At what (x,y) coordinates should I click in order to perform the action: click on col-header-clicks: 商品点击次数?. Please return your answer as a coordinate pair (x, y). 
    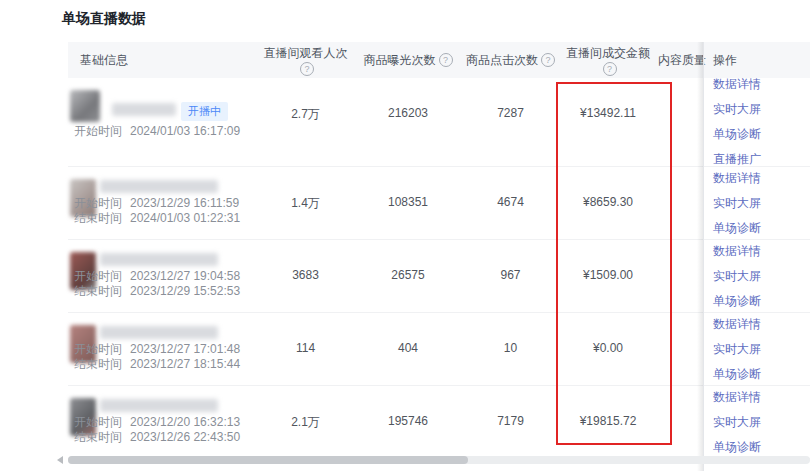
    Looking at the image, I should click on (510, 60).